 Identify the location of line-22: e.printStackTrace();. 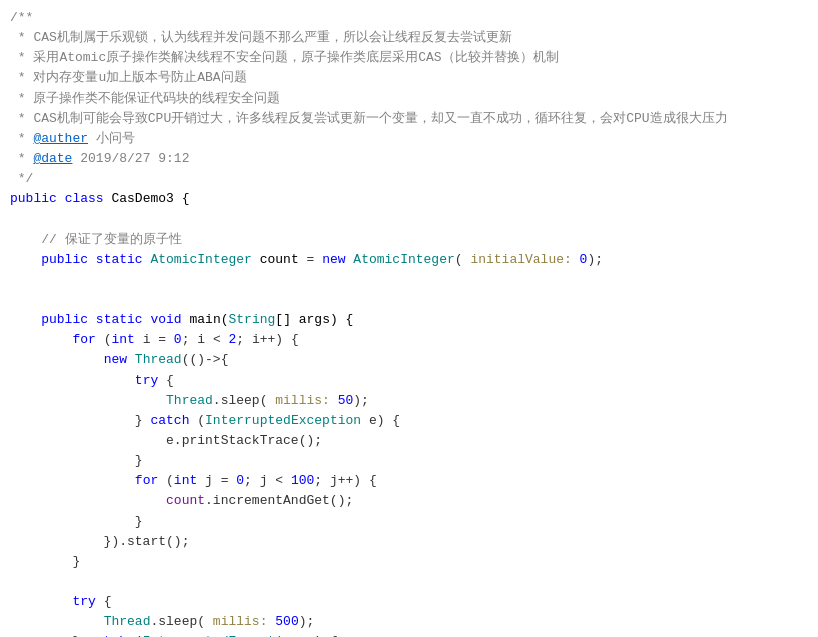
(409, 441).